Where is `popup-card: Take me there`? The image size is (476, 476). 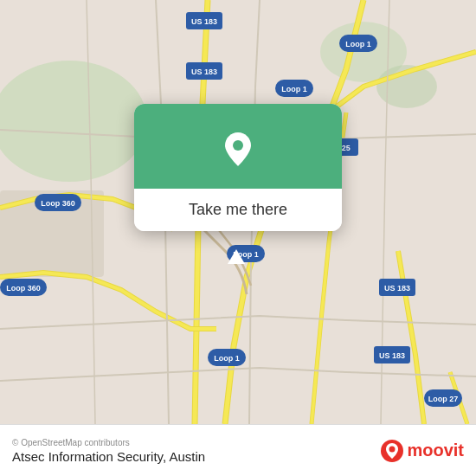
popup-card: Take me there is located at coordinates (238, 168).